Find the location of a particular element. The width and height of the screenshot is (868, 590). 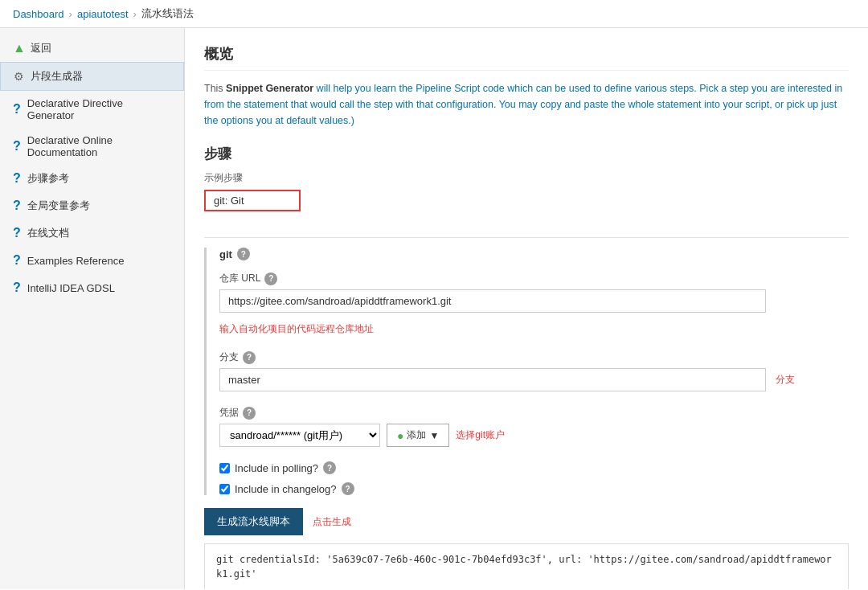

branch-row: 分支 is located at coordinates (534, 379).